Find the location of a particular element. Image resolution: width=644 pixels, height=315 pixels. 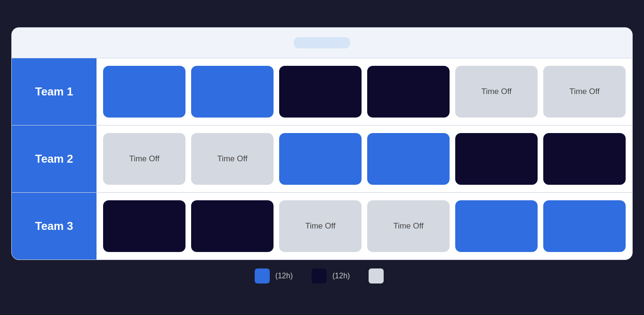

cell-team3-2: Time Off is located at coordinates (320, 226).